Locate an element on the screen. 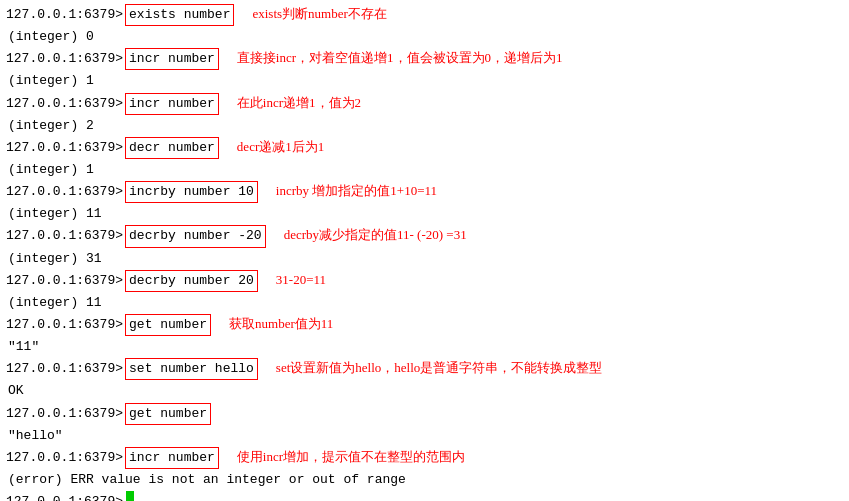  command-box: exists number is located at coordinates (180, 15).